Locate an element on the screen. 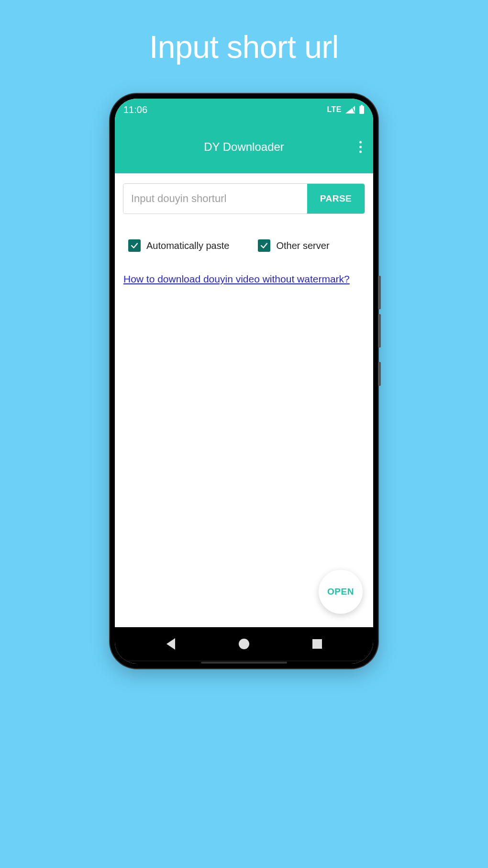 Image resolution: width=488 pixels, height=868 pixels. more-menu-icon is located at coordinates (361, 147).